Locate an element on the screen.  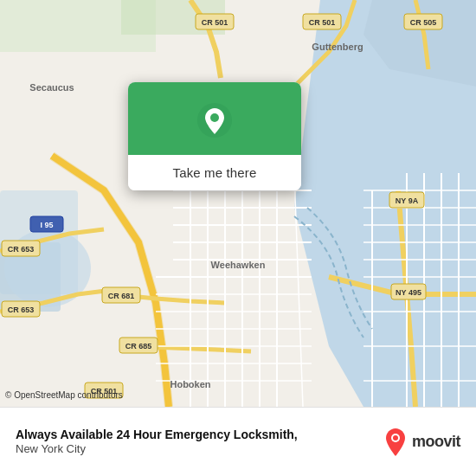
popup-header is located at coordinates (215, 119).